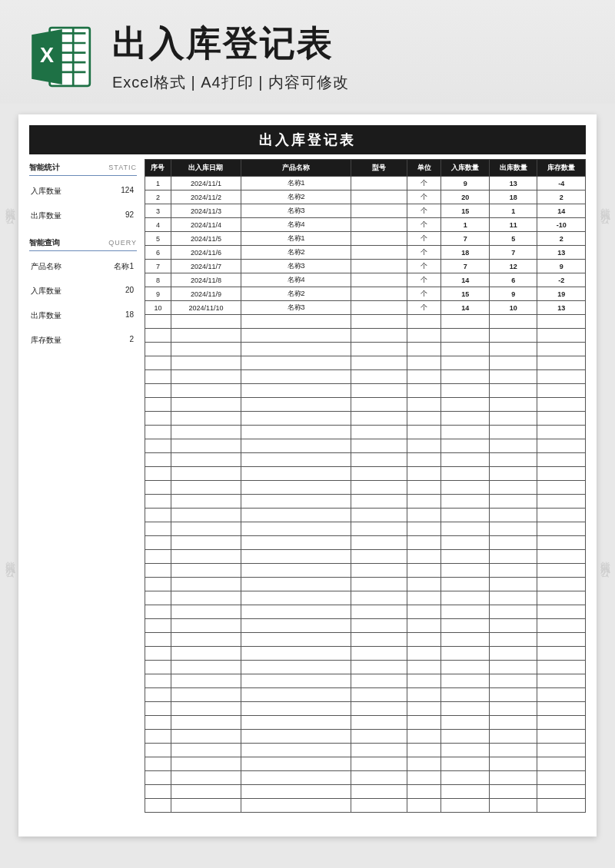 The height and width of the screenshot is (868, 615). What do you see at coordinates (308, 140) in the screenshot?
I see `page-title: 出入库登记表` at bounding box center [308, 140].